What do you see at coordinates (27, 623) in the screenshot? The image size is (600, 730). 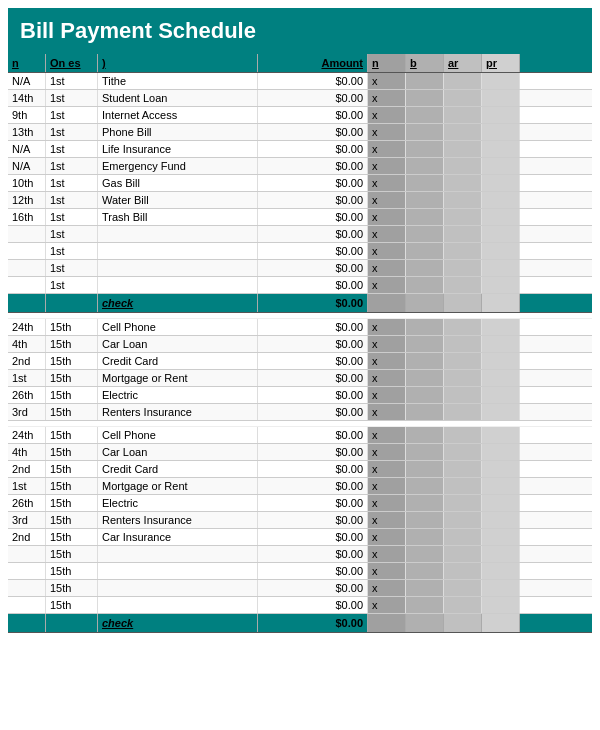 I see `check2-empty1` at bounding box center [27, 623].